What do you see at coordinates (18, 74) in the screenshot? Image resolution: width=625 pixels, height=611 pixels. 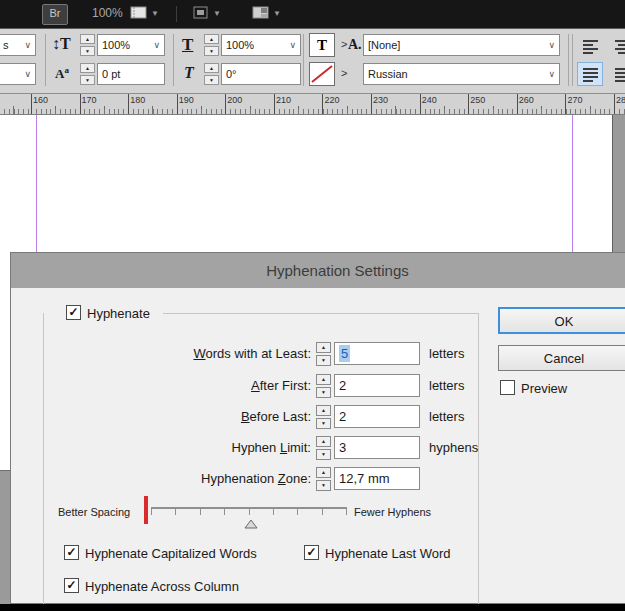 I see `left-bottom-dropdown: ∨` at bounding box center [18, 74].